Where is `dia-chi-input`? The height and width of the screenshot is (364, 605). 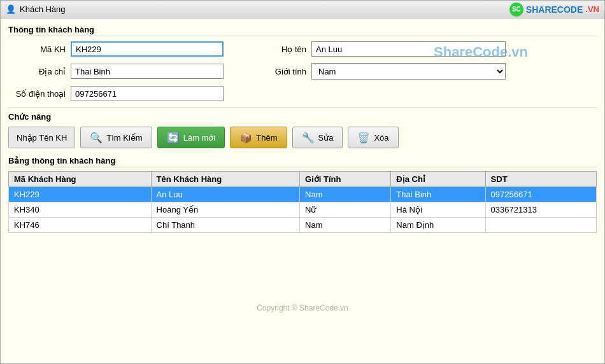
dia-chi-input is located at coordinates (147, 71).